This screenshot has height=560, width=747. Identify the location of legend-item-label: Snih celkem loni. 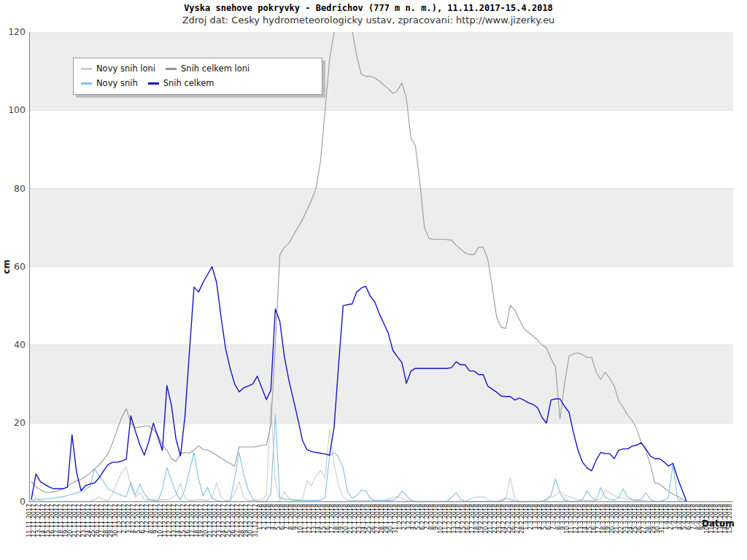
(215, 69).